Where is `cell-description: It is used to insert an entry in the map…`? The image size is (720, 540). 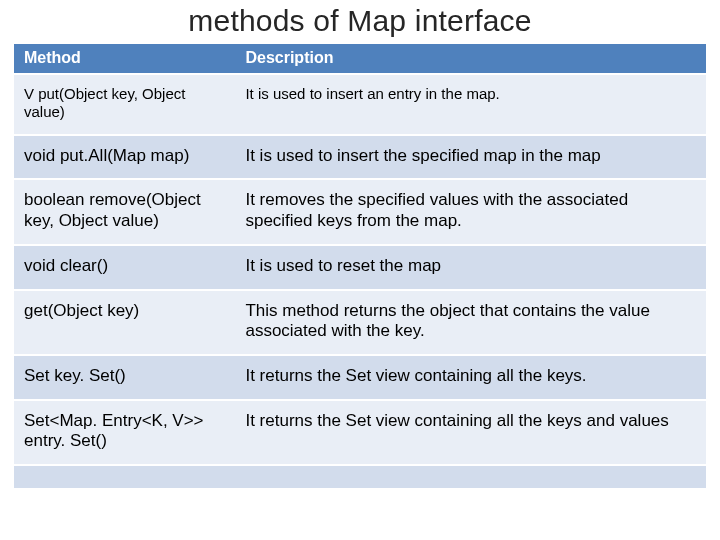 cell-description: It is used to insert an entry in the map… is located at coordinates (470, 104).